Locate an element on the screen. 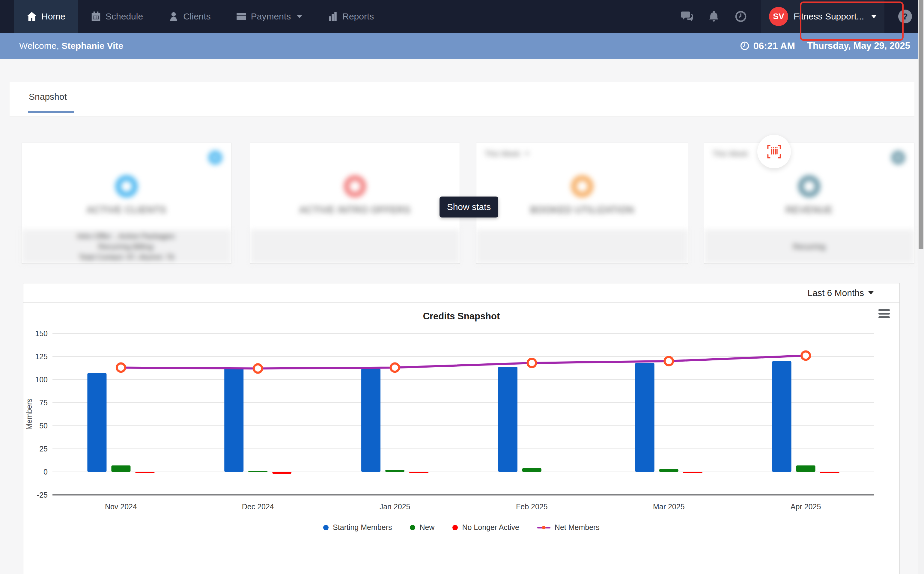  barcode-icon is located at coordinates (774, 152).